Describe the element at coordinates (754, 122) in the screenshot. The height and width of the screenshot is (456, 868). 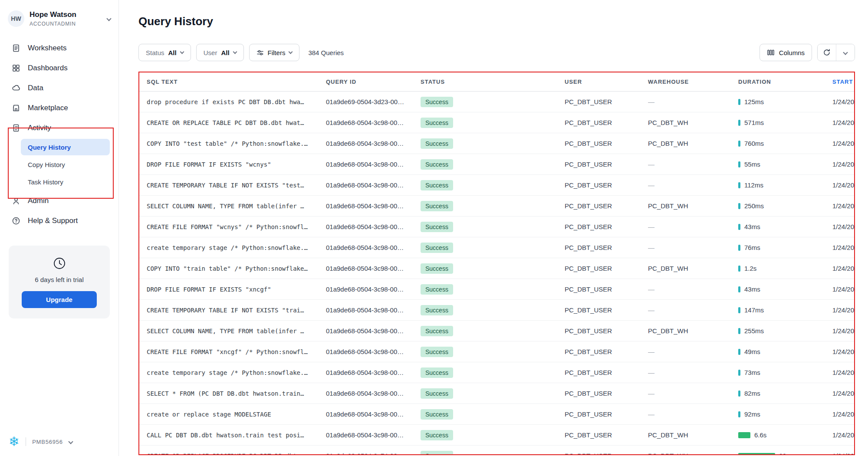
I see `duration-text: 571ms` at that location.